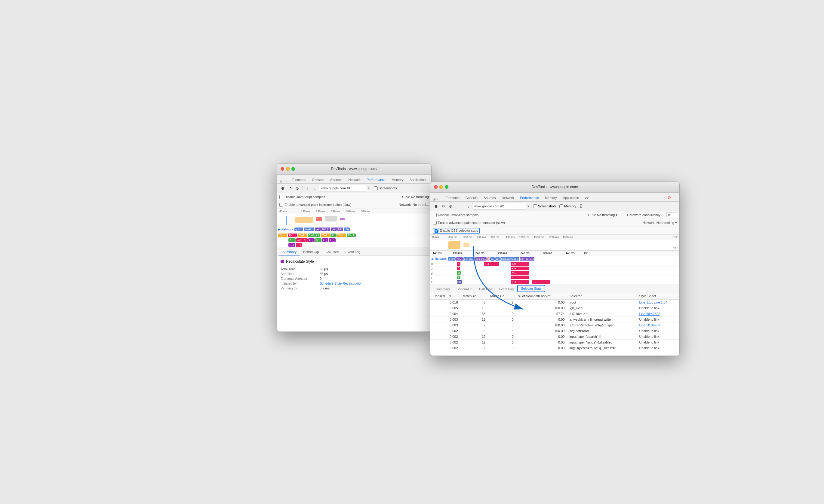  What do you see at coordinates (531, 288) in the screenshot?
I see `selectorstats-tab-2: Selector Stats` at bounding box center [531, 288].